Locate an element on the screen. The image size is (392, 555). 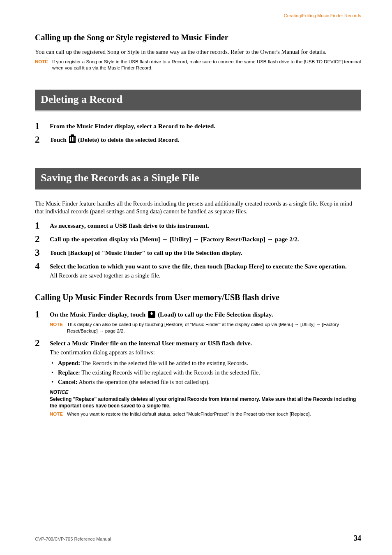
step-row: 1 From the Music Finder display, select … is located at coordinates (198, 126).